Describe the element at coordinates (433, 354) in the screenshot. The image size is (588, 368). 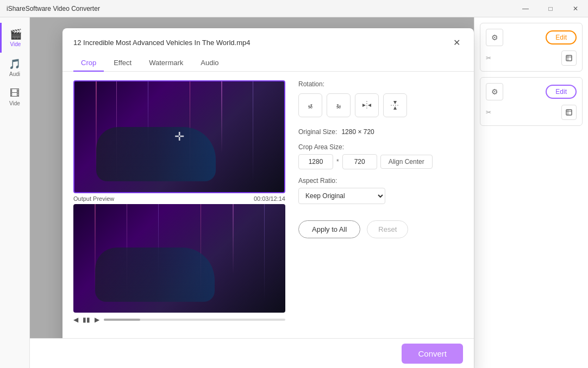
I see `convert-button: Convert` at that location.